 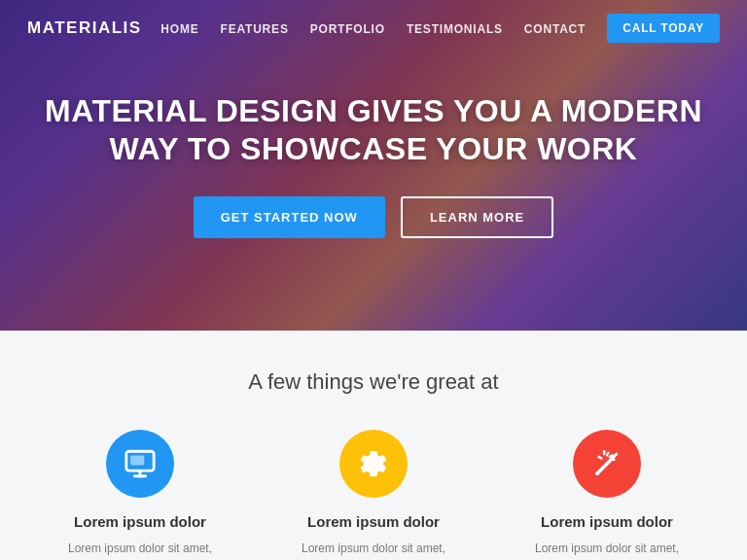 I want to click on call-today-button: CALL TODAY, so click(x=663, y=28).